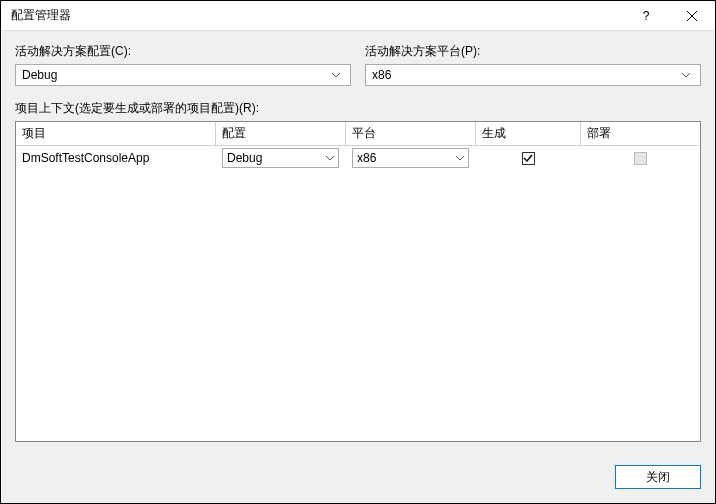 The width and height of the screenshot is (716, 504). What do you see at coordinates (646, 16) in the screenshot?
I see `help-button: ?` at bounding box center [646, 16].